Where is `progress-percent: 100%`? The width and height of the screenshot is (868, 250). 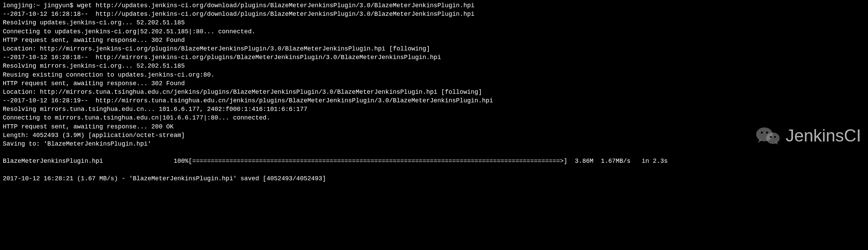 progress-percent: 100% is located at coordinates (181, 161).